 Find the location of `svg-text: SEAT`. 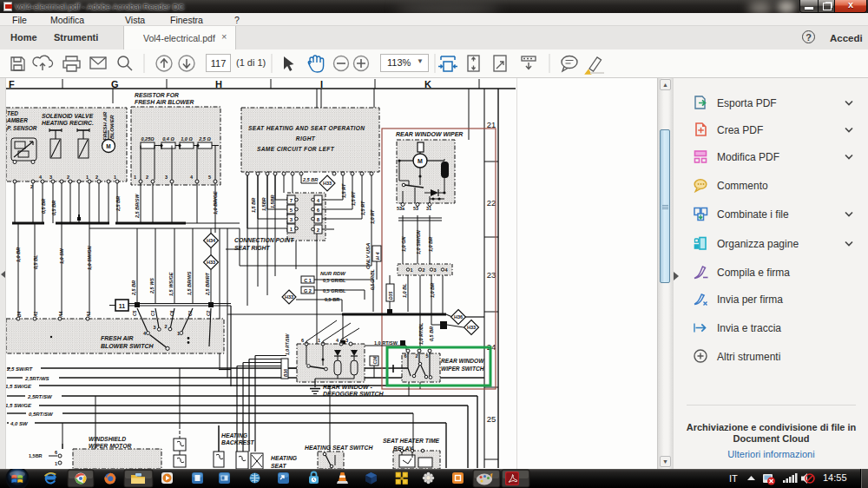

svg-text: SEAT is located at coordinates (279, 465).